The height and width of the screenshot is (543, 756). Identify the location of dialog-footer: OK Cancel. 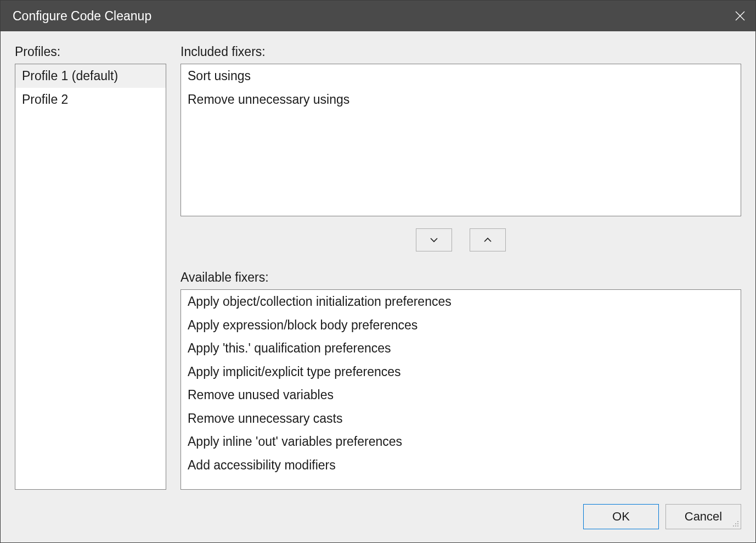
(378, 510).